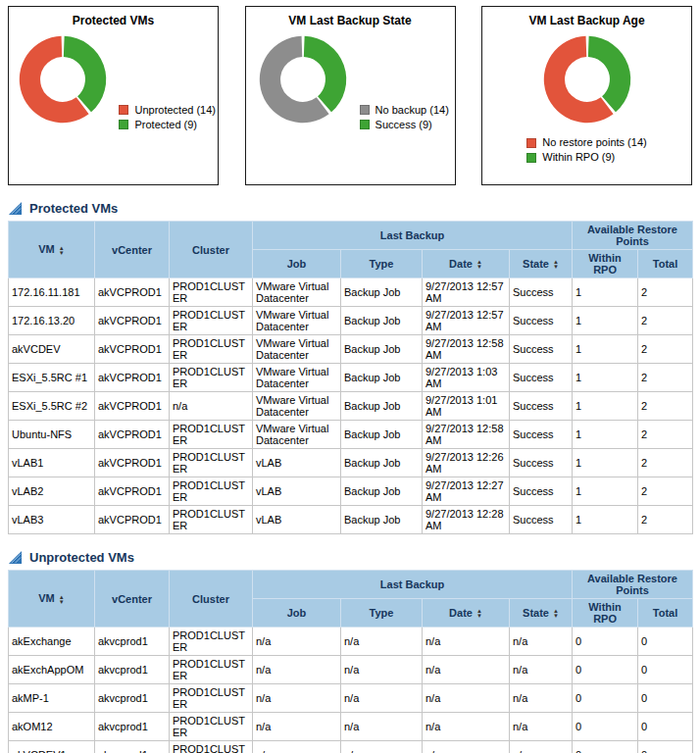 This screenshot has width=700, height=753. Describe the element at coordinates (132, 747) in the screenshot. I see `table-cell: akvcprod1` at that location.